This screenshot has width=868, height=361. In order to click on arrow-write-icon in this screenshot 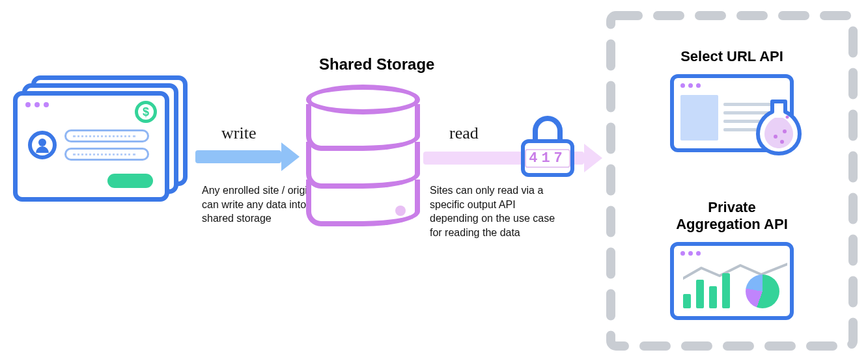, I will do `click(247, 157)`.